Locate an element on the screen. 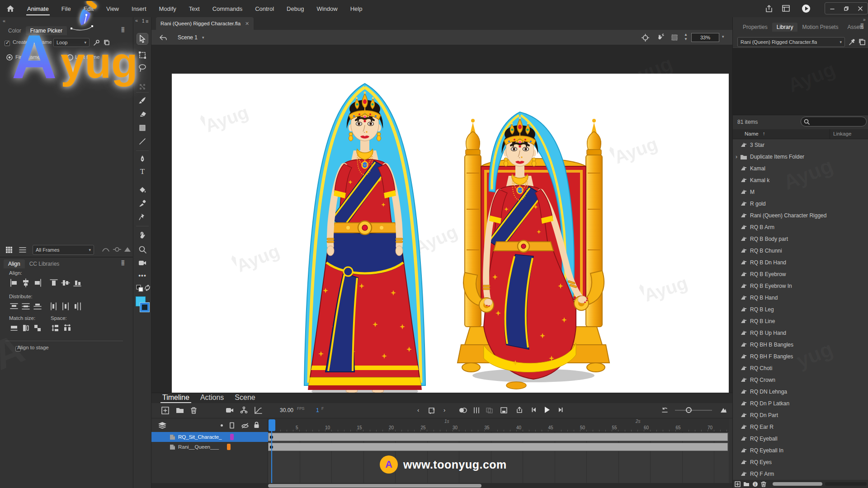 Image resolution: width=868 pixels, height=488 pixels. library-item: › RQ B Chunni is located at coordinates (800, 251).